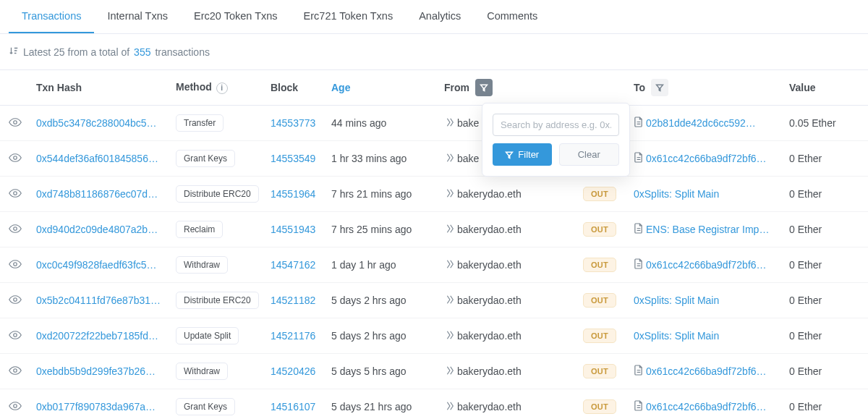 Image resolution: width=868 pixels, height=419 pixels. Describe the element at coordinates (293, 123) in the screenshot. I see `block-link: 14553773` at that location.